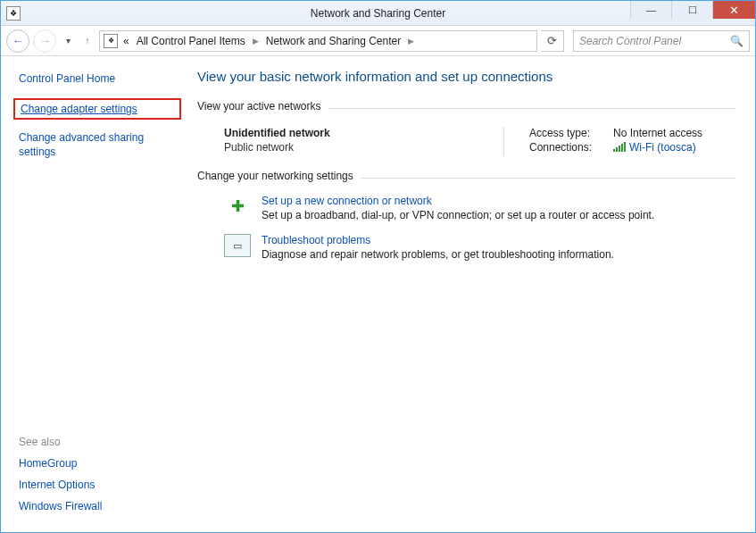 This screenshot has height=533, width=756. Describe the element at coordinates (318, 41) in the screenshot. I see `address-bar: ❖ « All Control Panel Items ▶ Network an…` at that location.